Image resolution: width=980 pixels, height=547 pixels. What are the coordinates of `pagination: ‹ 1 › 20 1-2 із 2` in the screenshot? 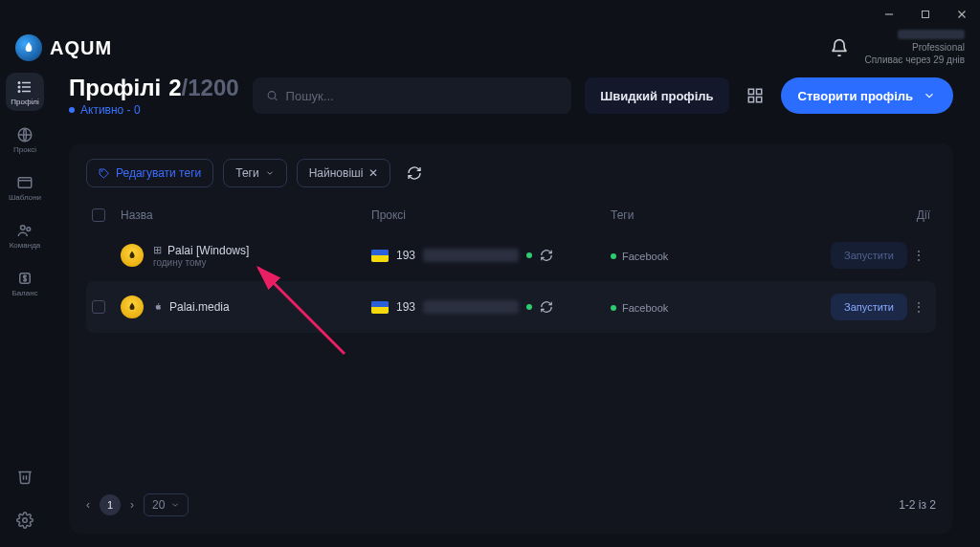 It's located at (511, 496).